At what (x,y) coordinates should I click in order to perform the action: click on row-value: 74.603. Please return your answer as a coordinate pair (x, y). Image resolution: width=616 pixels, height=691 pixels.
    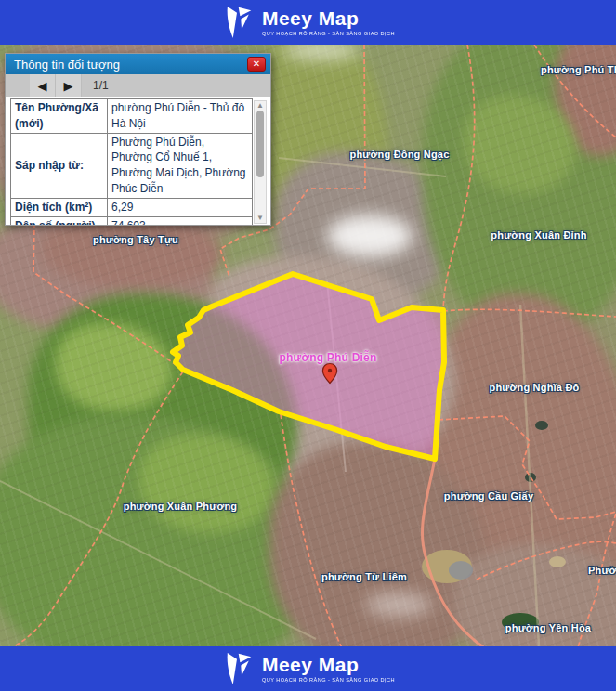
    Looking at the image, I should click on (180, 221).